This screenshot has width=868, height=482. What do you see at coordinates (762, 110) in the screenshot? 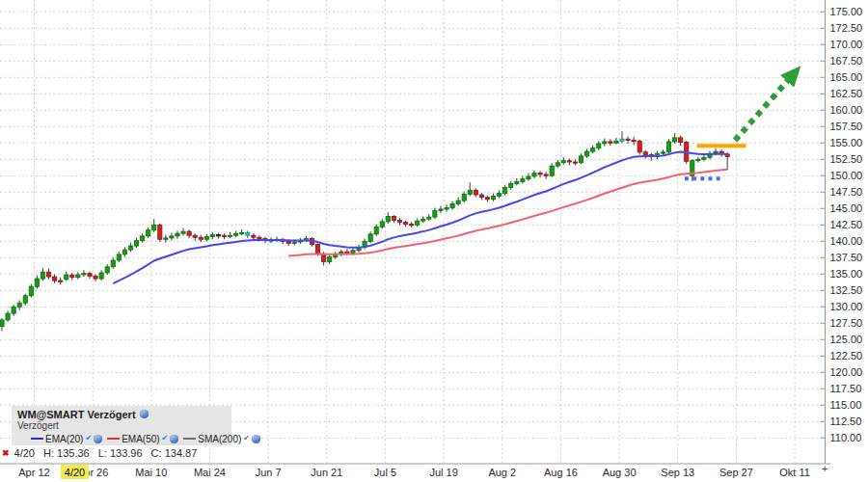
I see `trend-arrow` at bounding box center [762, 110].